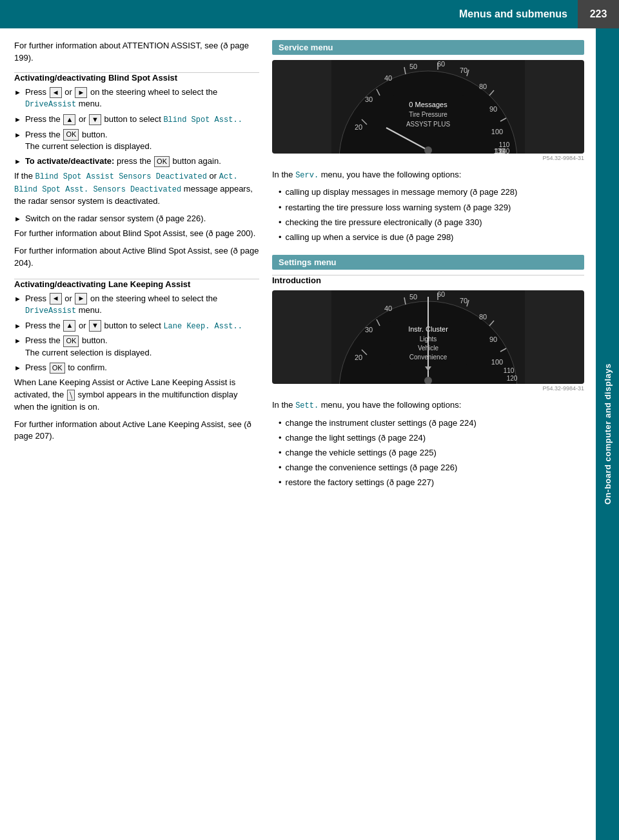  I want to click on bullet-item: ► Switch on the radar sensor system (ð p…, so click(137, 219).